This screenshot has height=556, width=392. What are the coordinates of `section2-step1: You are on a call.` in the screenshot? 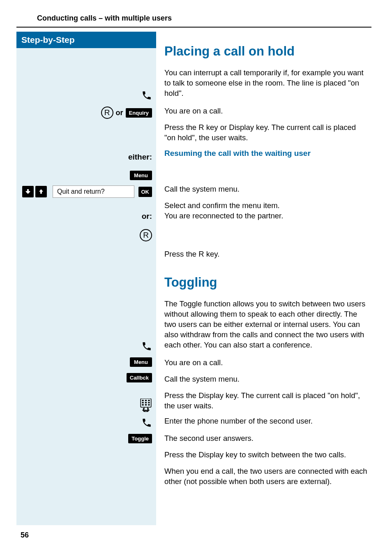 It's located at (266, 363).